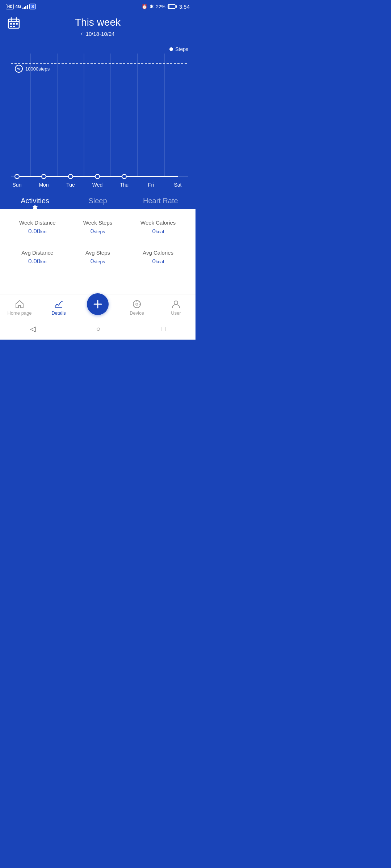 This screenshot has height=868, width=391. Describe the element at coordinates (59, 313) in the screenshot. I see `nav-details-label: Details` at that location.